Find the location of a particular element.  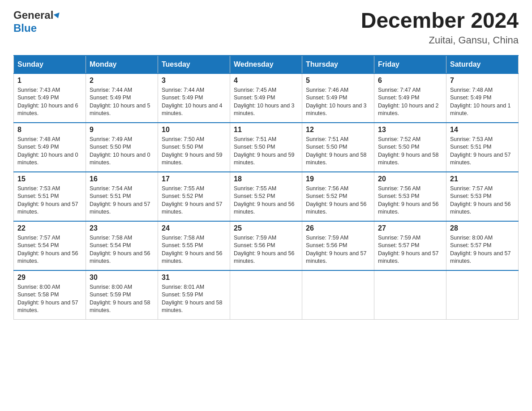

header-right: December 2024 Zuitai, Gansu, China is located at coordinates (440, 28).